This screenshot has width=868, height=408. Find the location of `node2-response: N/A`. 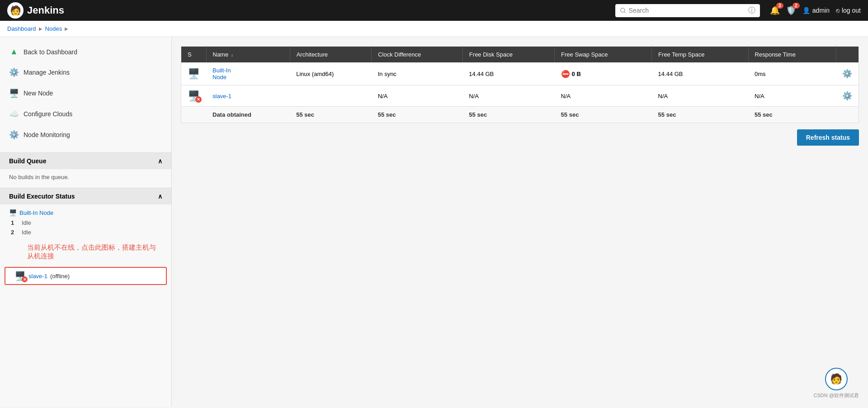

node2-response: N/A is located at coordinates (792, 96).